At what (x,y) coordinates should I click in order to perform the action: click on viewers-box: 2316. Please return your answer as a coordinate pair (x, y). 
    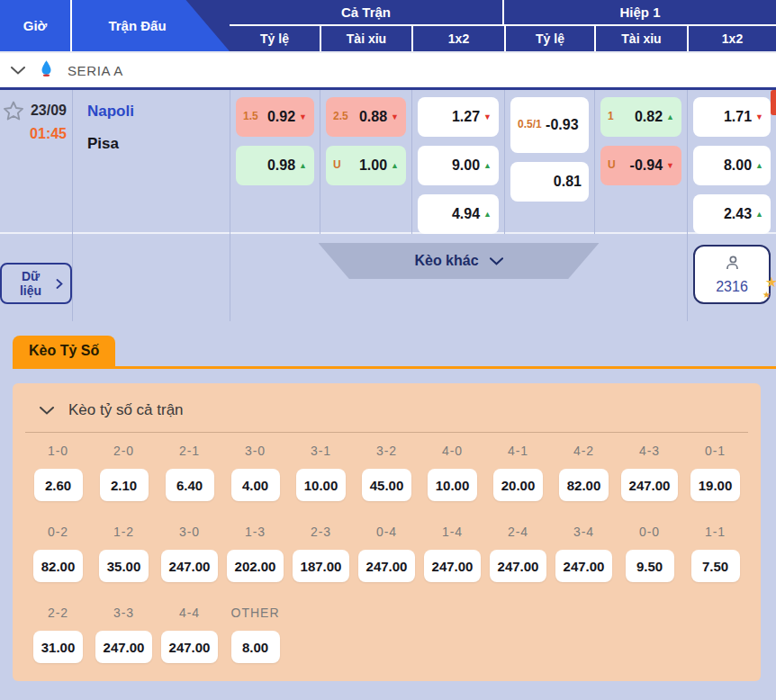
    Looking at the image, I should click on (732, 274).